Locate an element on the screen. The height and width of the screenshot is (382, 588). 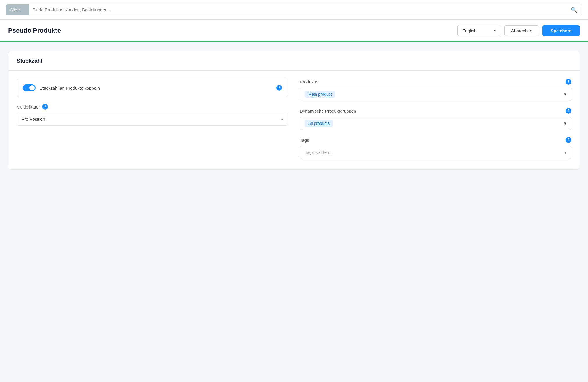
page-title: Pseudo Produkte is located at coordinates (34, 31).